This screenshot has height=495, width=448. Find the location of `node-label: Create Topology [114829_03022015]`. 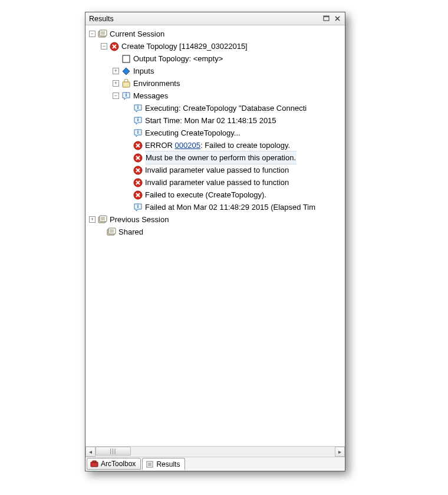

node-label: Create Topology [114829_03022015] is located at coordinates (185, 46).